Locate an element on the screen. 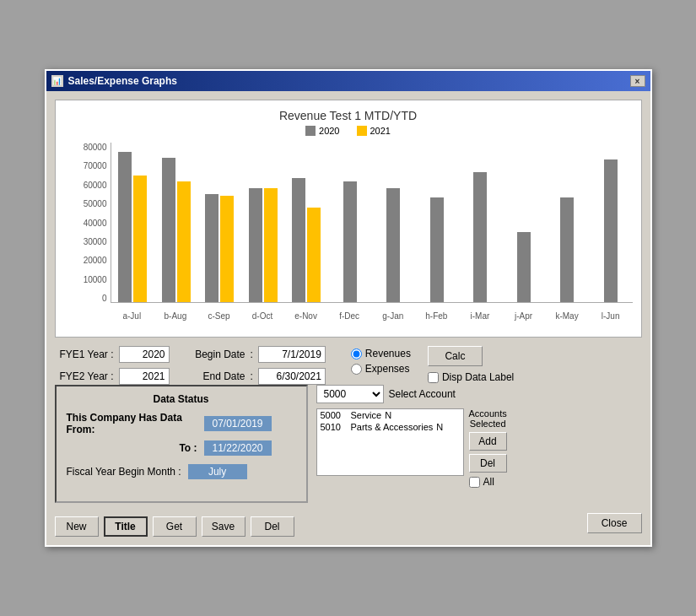 The height and width of the screenshot is (616, 696). del-button: Del is located at coordinates (272, 527).